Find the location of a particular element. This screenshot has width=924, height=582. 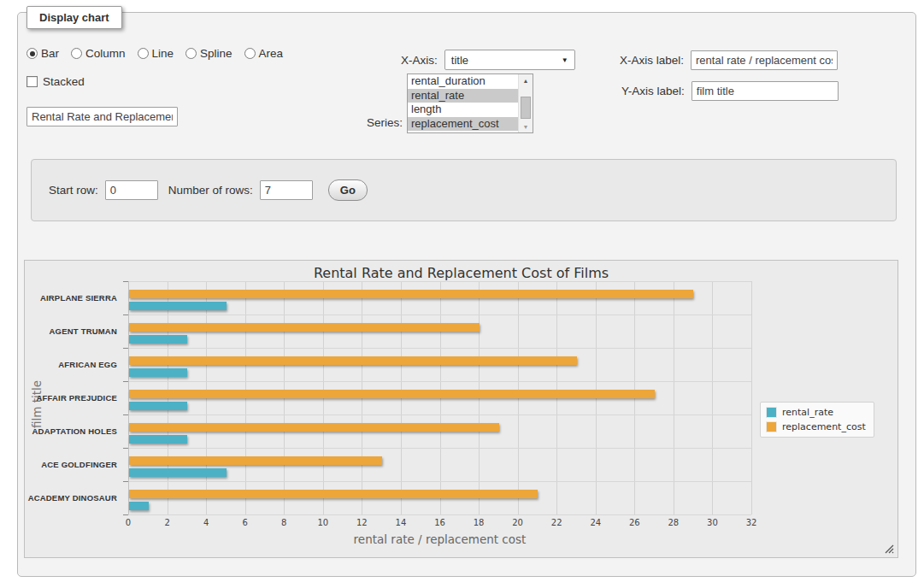

go-button: Go is located at coordinates (348, 190).